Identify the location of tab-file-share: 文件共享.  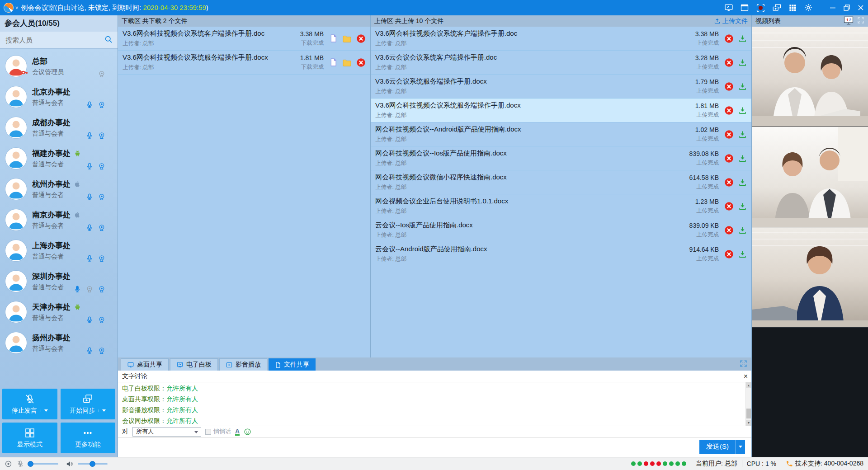
(292, 364).